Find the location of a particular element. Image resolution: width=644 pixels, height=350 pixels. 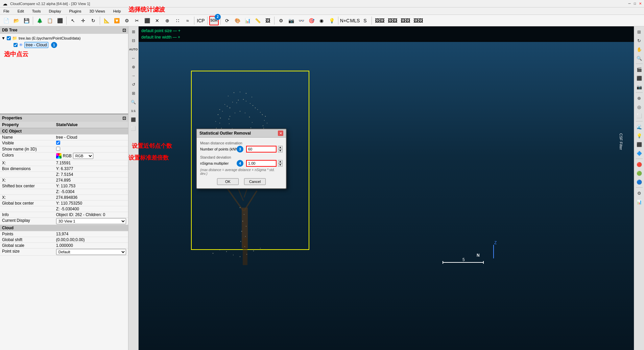

filter-btn: 🔽 is located at coordinates (117, 21).